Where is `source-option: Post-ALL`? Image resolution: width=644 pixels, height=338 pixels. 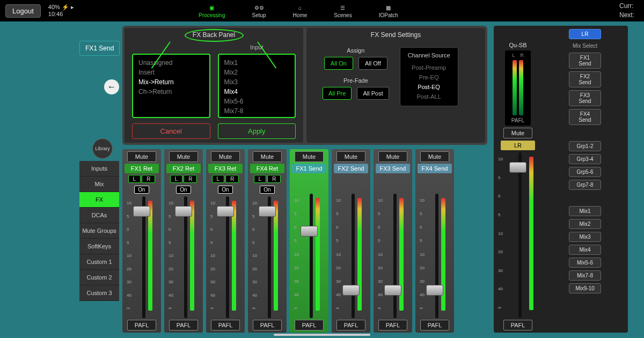 source-option: Post-ALL is located at coordinates (429, 97).